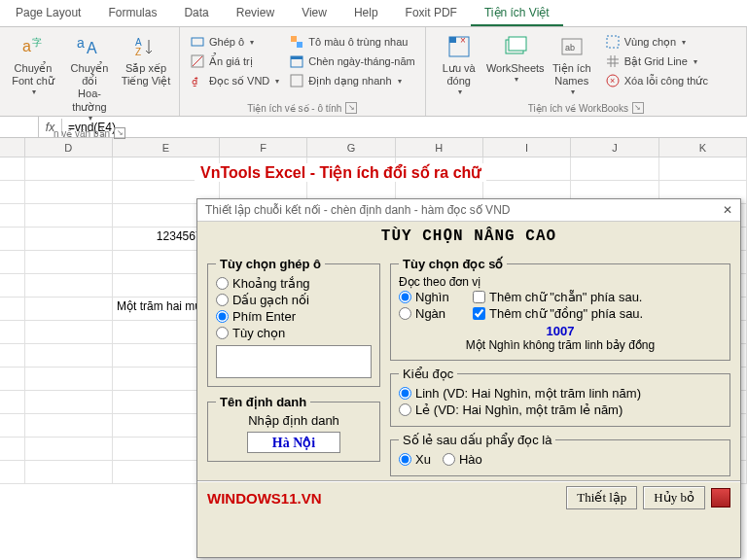 The width and height of the screenshot is (747, 560). I want to click on btn-vung-chon: Vùng chọn, so click(657, 42).